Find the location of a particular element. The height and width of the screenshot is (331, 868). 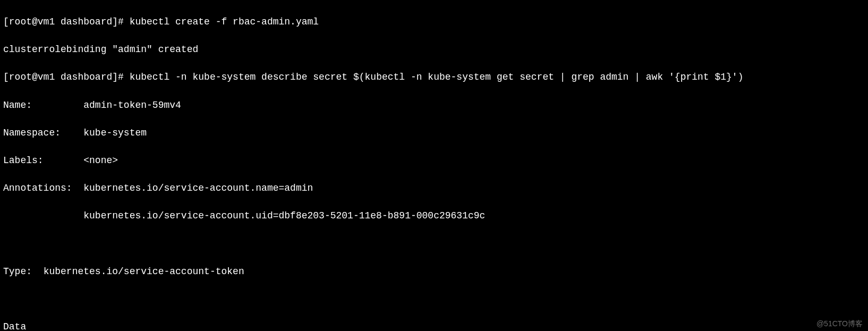

field-label: Annotations: is located at coordinates (38, 188).